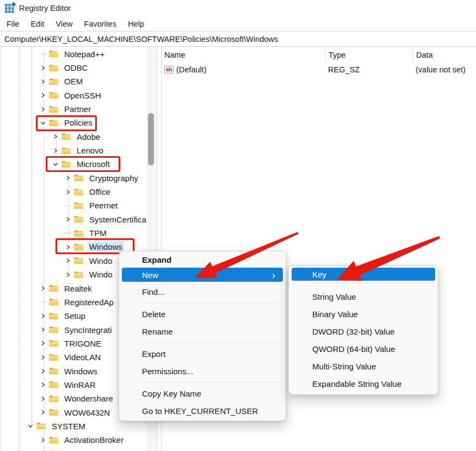 The image size is (476, 451). Describe the element at coordinates (202, 314) in the screenshot. I see `menu-item-delete: Delete` at that location.